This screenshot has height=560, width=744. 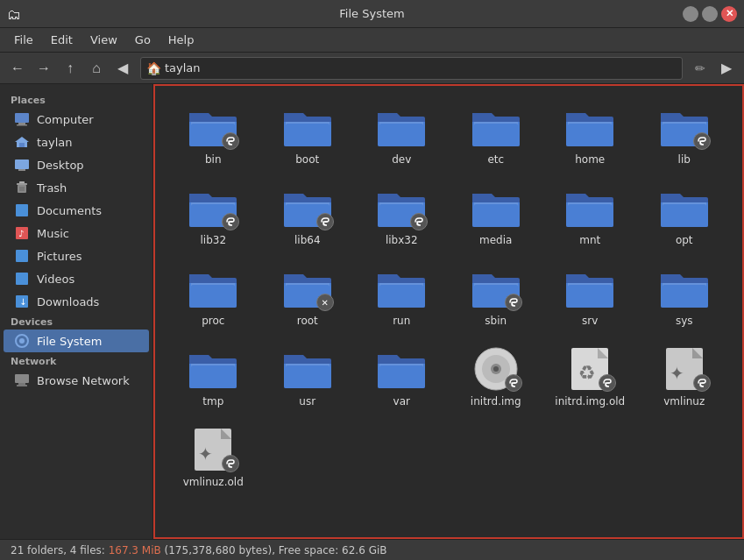 I want to click on sidebar-item-browsenetwork: Browse Network, so click(x=76, y=380).